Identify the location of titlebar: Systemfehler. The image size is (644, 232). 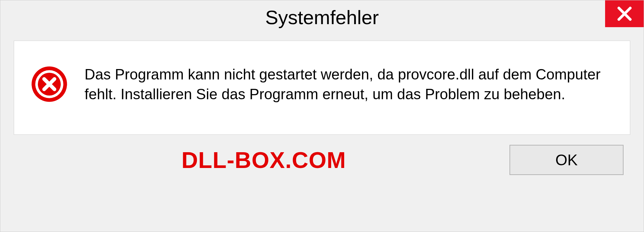
(322, 17).